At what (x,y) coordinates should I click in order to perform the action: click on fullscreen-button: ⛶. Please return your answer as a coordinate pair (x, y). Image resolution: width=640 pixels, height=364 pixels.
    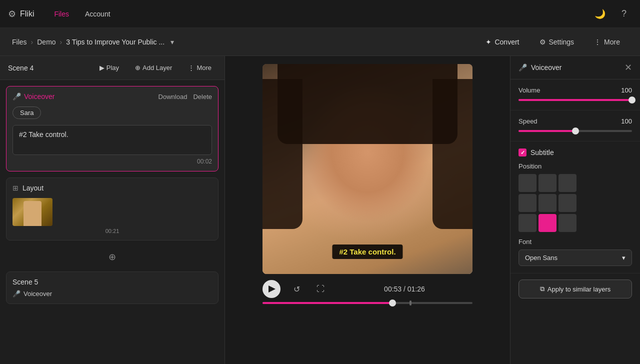
    Looking at the image, I should click on (320, 289).